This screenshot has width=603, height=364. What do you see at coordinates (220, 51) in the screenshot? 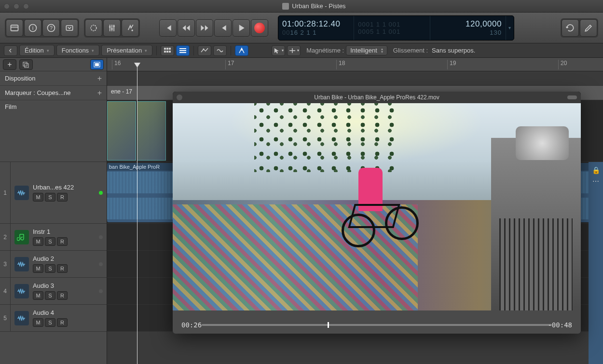
I see `flex-button` at bounding box center [220, 51].